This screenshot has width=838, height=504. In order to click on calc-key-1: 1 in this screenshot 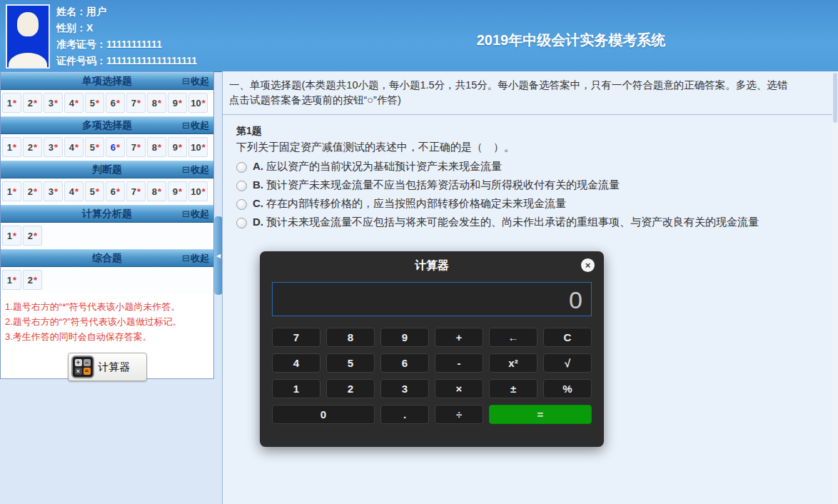, I will do `click(296, 388)`.